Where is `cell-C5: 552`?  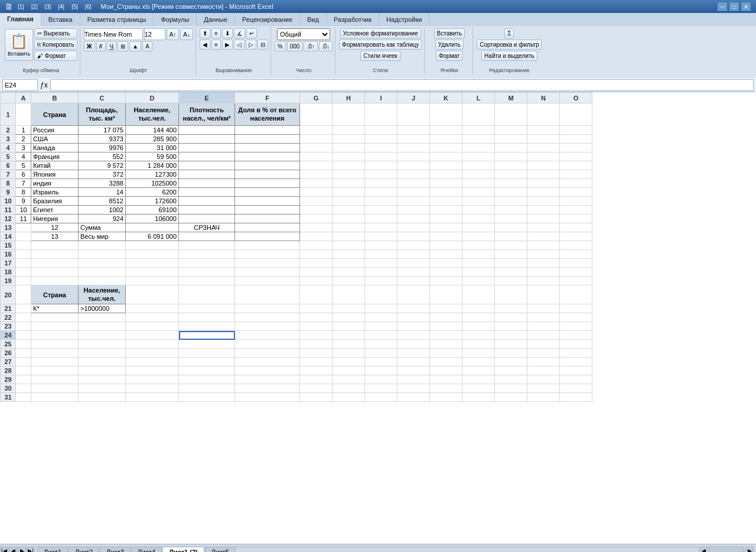
cell-C5: 552 is located at coordinates (102, 157).